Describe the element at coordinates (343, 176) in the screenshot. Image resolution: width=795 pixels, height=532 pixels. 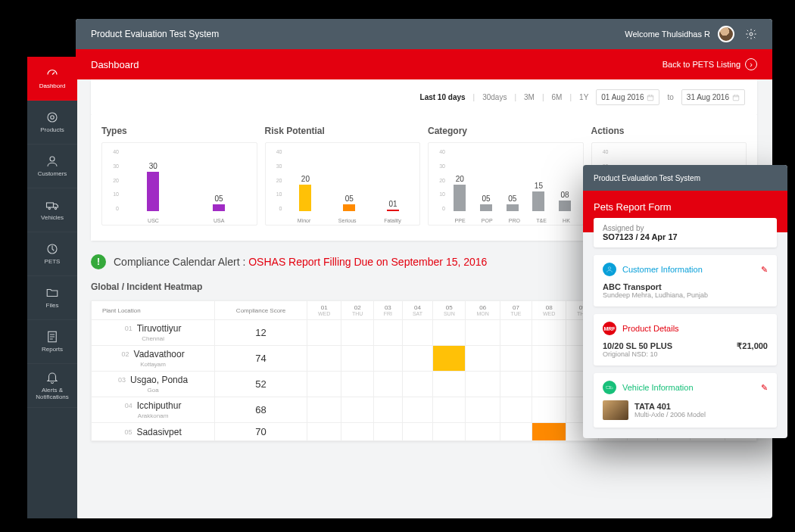
I see `chart-risk-potential: Risk Potential403020100200501MinorSeriou…` at that location.